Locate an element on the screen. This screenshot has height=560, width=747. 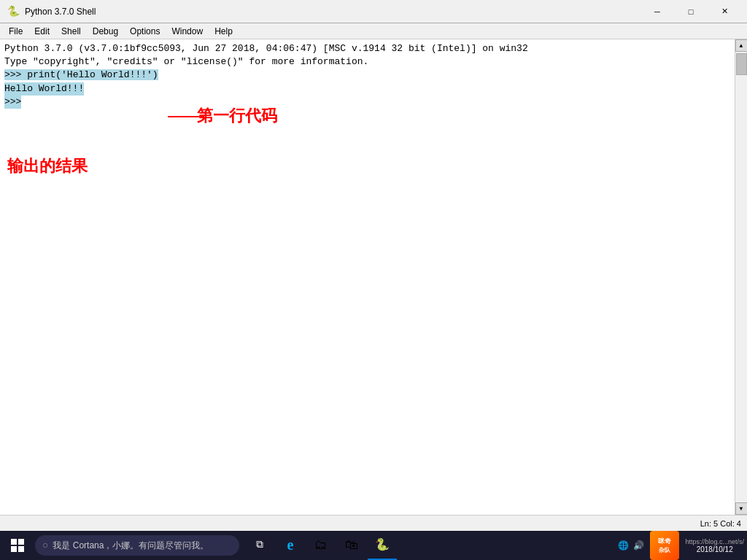
shell-info-line2: Type "copyright", "credits" or "license(… is located at coordinates (368, 62).